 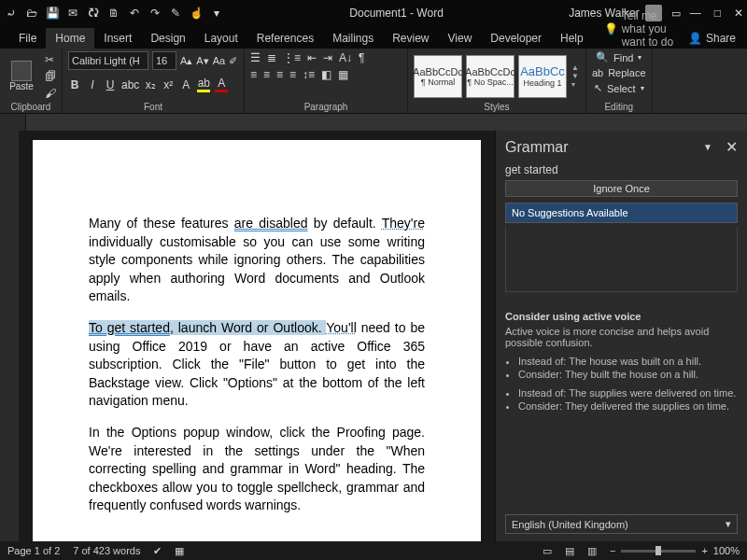 I want to click on change-case-icon: Aa, so click(x=218, y=61).